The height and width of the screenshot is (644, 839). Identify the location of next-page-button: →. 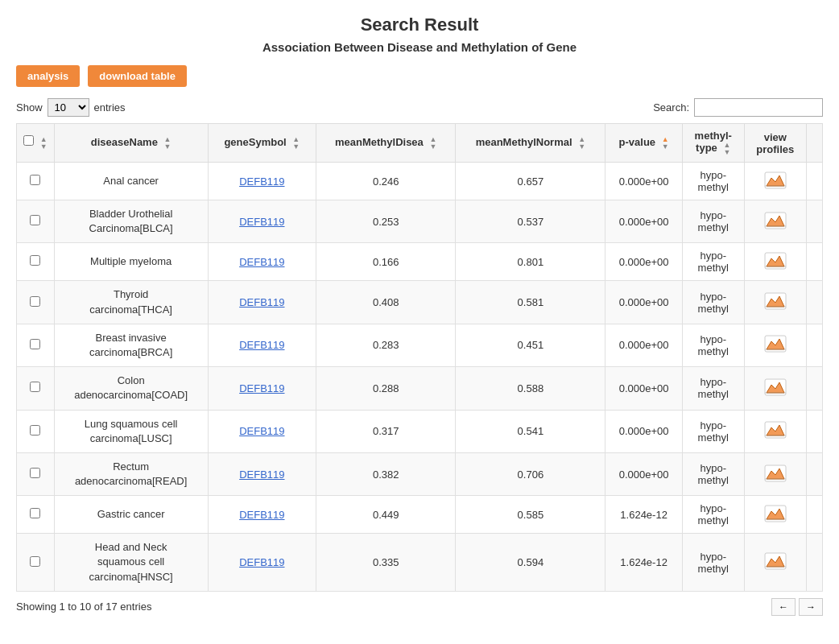
(811, 607).